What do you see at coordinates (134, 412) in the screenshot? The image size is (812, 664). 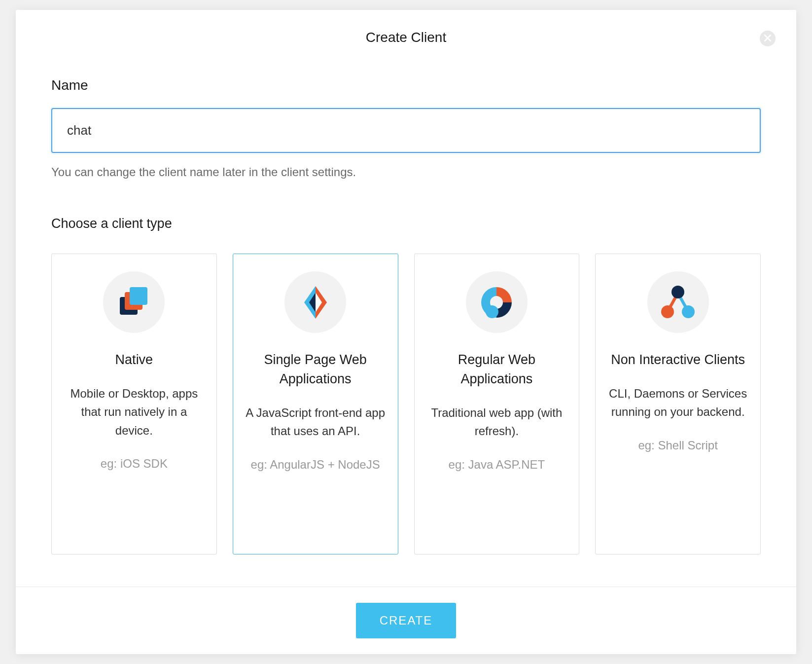 I see `card-description: Mobile or Desktop, apps that run nativel…` at bounding box center [134, 412].